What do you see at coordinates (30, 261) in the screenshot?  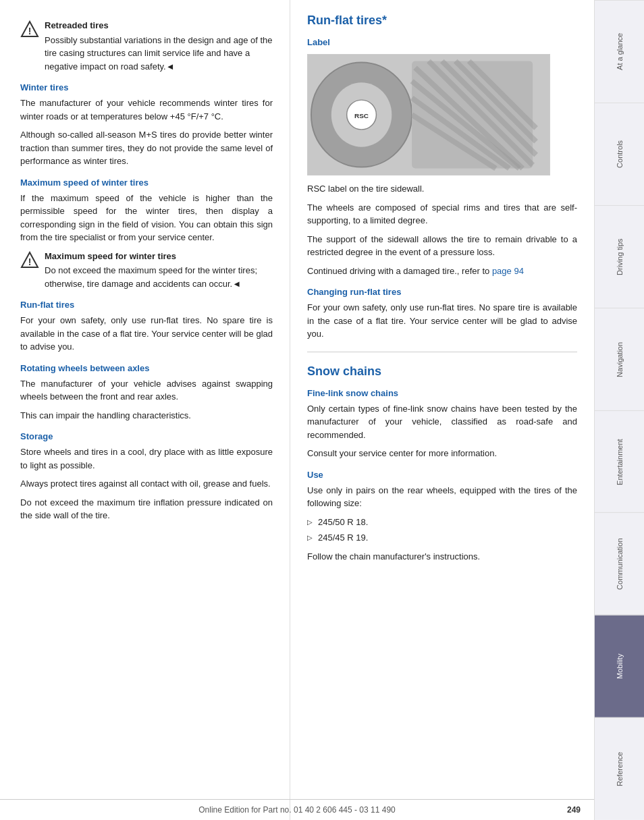 I see `warning-icon-2: !` at bounding box center [30, 261].